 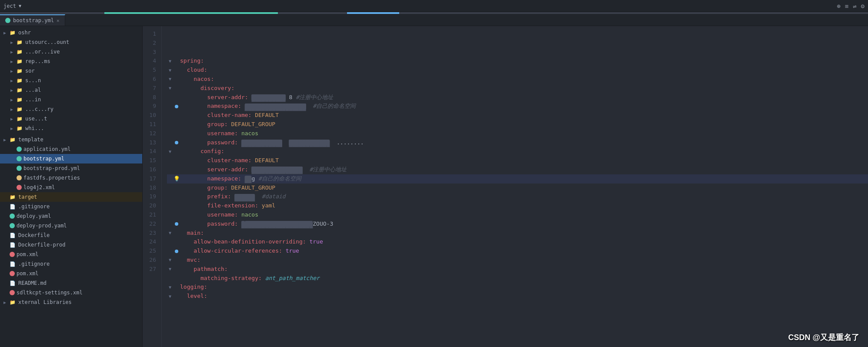 I want to click on sidebar-item: sdltkcpt-settings.xml, so click(x=71, y=293).